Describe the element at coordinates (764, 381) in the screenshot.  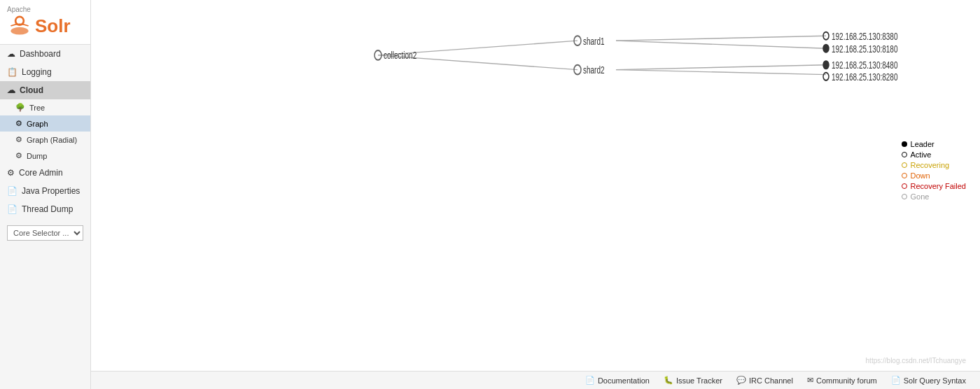
I see `footer-irc-link: 💬 IRC Channel` at that location.